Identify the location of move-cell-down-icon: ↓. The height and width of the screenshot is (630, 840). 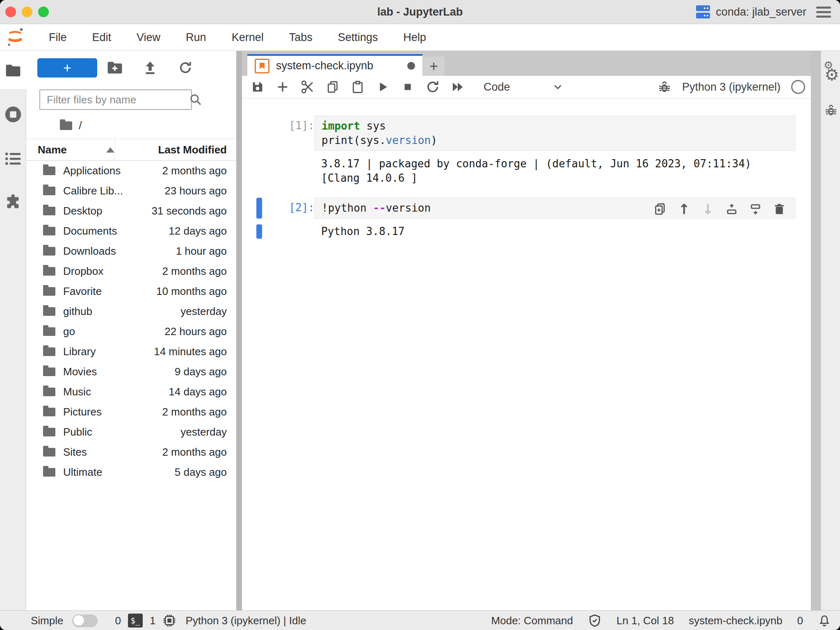
(708, 209).